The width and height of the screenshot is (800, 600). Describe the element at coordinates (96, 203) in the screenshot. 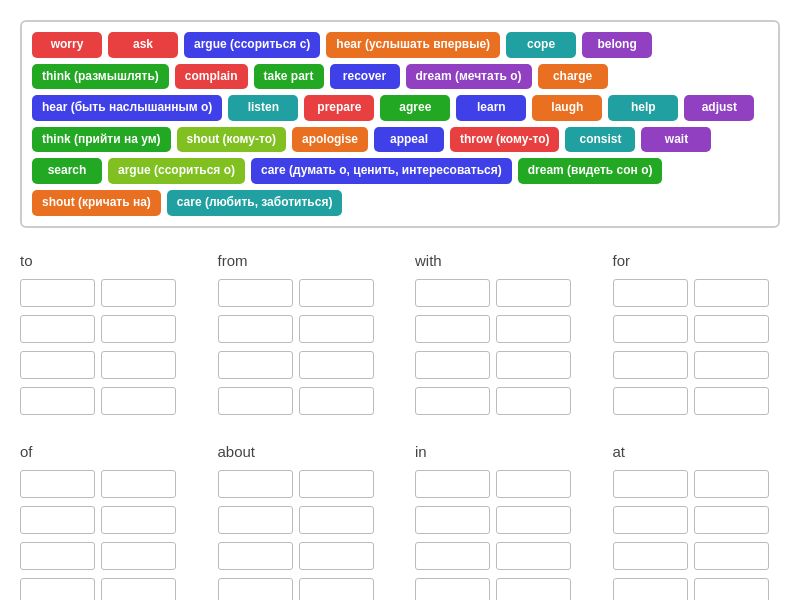

I see `word-chip: shout (кричать на)` at that location.